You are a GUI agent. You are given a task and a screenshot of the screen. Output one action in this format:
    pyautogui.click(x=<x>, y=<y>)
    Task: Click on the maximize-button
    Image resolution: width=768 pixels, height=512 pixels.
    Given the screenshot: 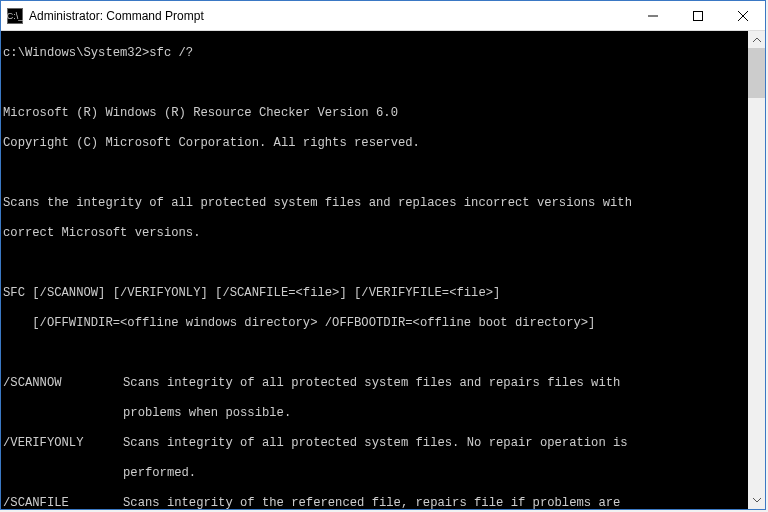 What is the action you would take?
    pyautogui.click(x=698, y=16)
    